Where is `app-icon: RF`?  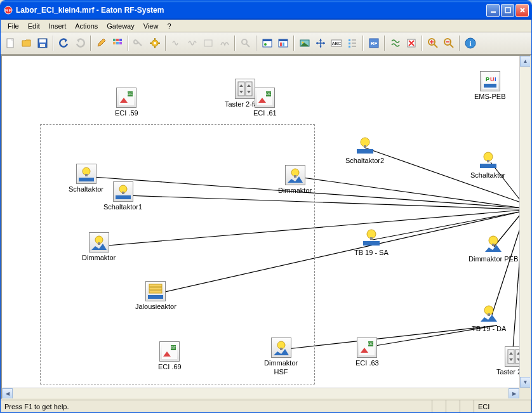 app-icon: RF is located at coordinates (8, 10).